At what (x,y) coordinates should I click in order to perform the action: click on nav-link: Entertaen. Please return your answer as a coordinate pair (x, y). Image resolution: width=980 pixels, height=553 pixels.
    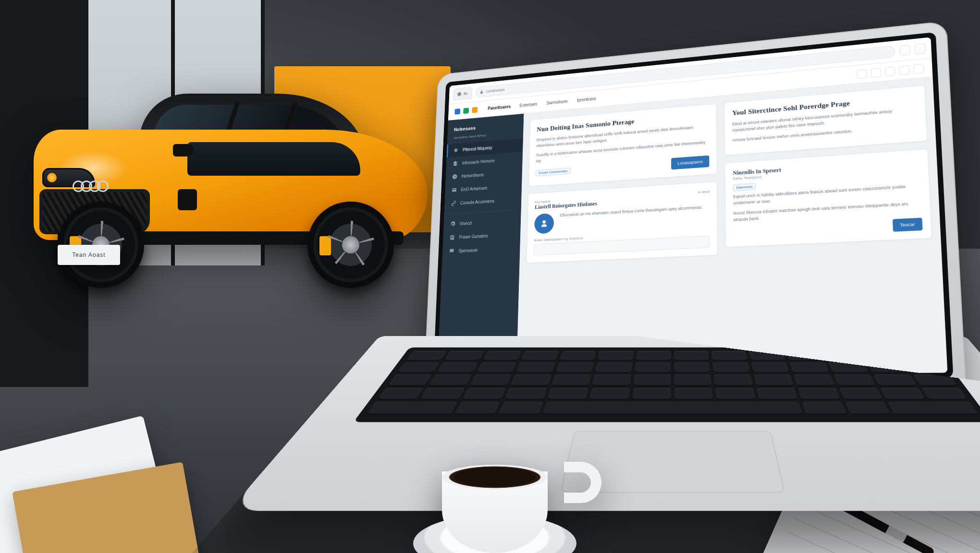
    Looking at the image, I should click on (528, 105).